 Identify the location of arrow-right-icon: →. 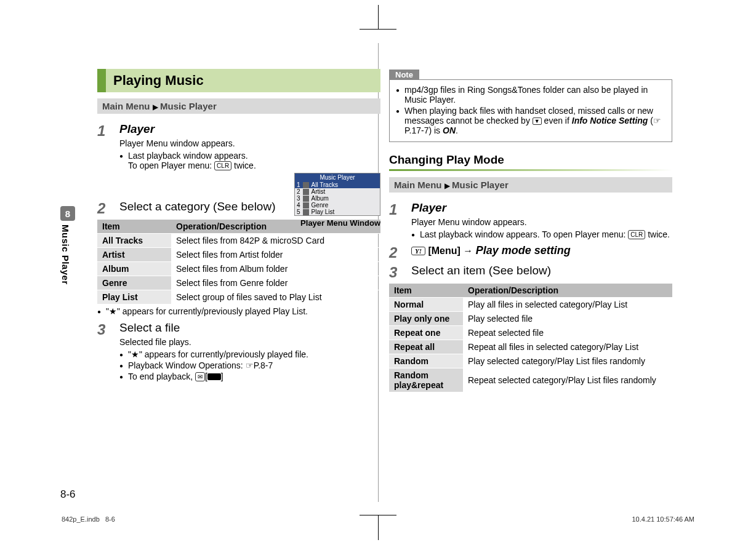
(468, 251).